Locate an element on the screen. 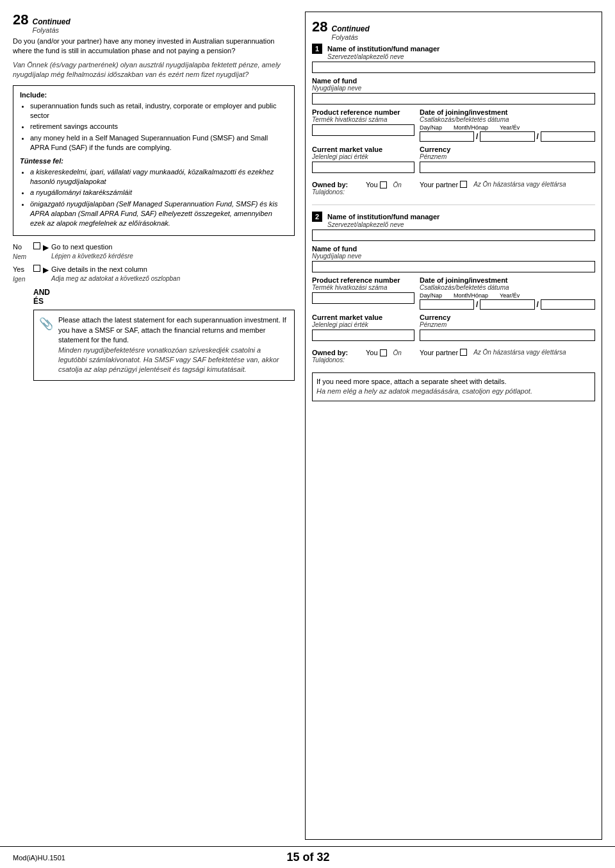 The height and width of the screenshot is (868, 615). fund-2-section: 2 Name of institution/fund manager Szerv… is located at coordinates (454, 287).